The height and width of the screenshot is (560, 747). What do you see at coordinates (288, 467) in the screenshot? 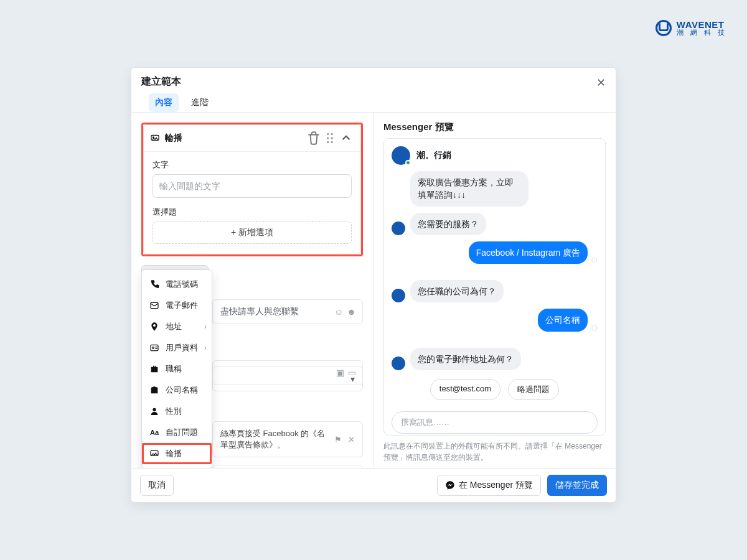
I see `privacy-url-input: https://www.wavenet.com.tw/privacy/` at bounding box center [288, 467].